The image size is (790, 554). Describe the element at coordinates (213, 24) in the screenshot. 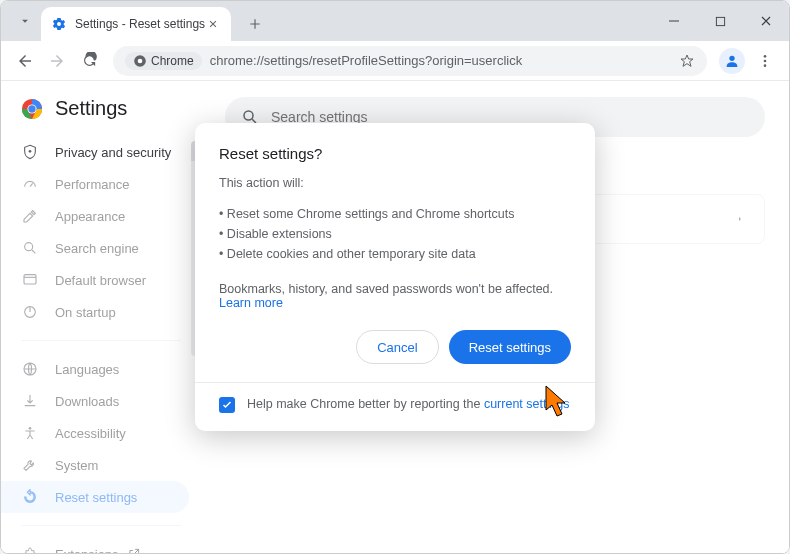

I see `close-tab-button` at that location.